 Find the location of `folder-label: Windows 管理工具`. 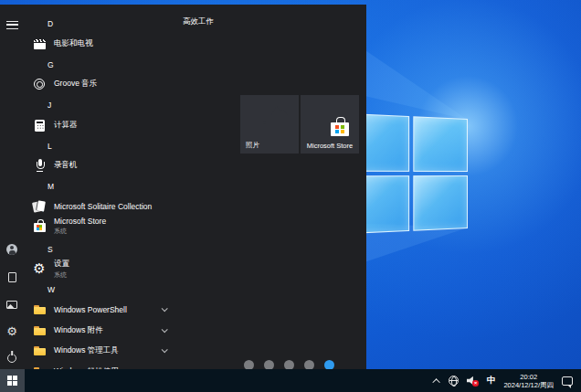

folder-label: Windows 管理工具 is located at coordinates (86, 351).